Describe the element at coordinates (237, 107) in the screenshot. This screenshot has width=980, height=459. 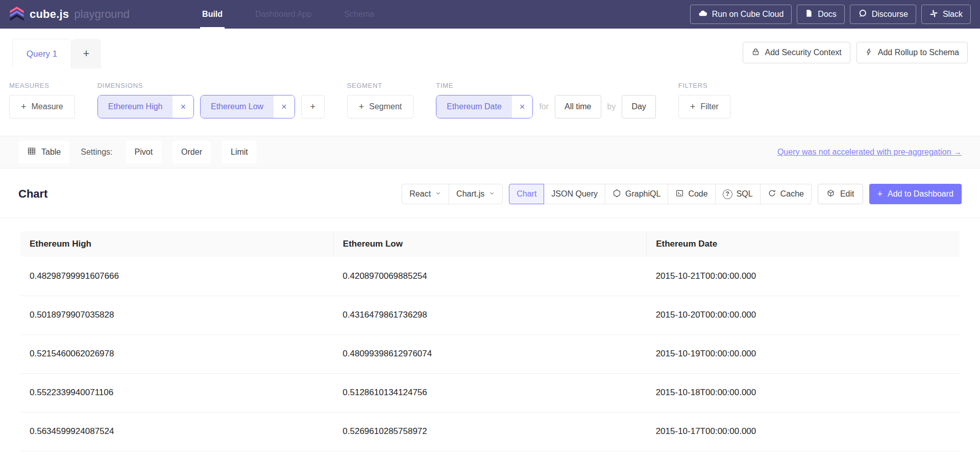
I see `chip-label: Ethereum Low` at that location.